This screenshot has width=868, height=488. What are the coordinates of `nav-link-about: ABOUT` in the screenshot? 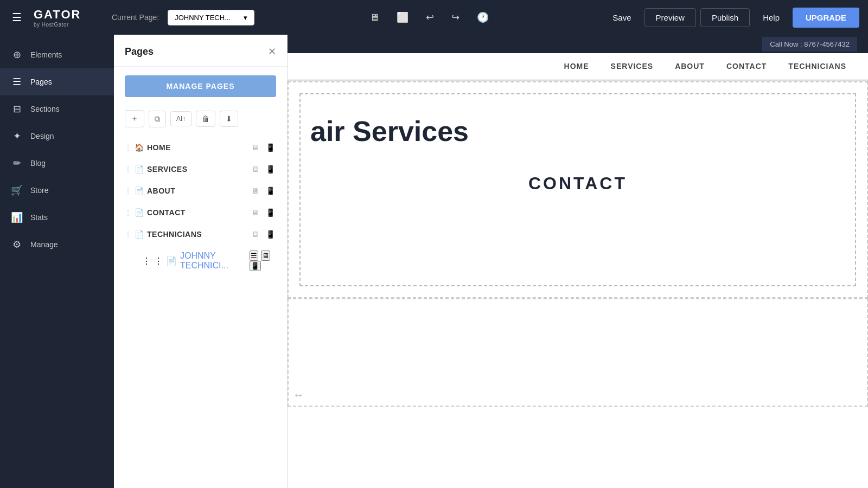 It's located at (690, 66).